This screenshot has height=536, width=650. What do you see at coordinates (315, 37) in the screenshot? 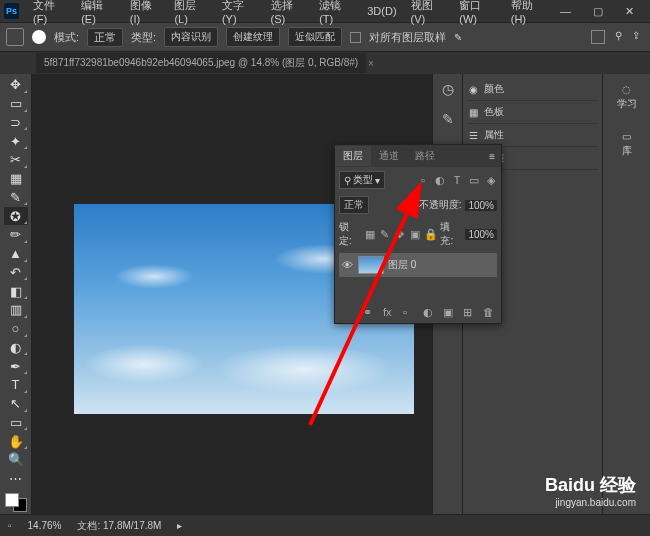
I see `proximity-match-button: 近似匹配` at bounding box center [315, 37].